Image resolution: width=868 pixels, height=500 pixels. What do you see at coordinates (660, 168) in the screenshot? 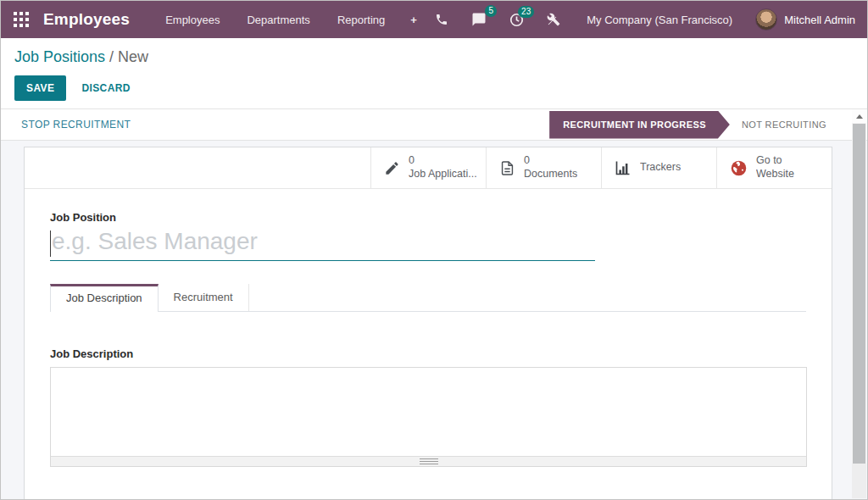
I see `stat-label: Trackers` at bounding box center [660, 168].